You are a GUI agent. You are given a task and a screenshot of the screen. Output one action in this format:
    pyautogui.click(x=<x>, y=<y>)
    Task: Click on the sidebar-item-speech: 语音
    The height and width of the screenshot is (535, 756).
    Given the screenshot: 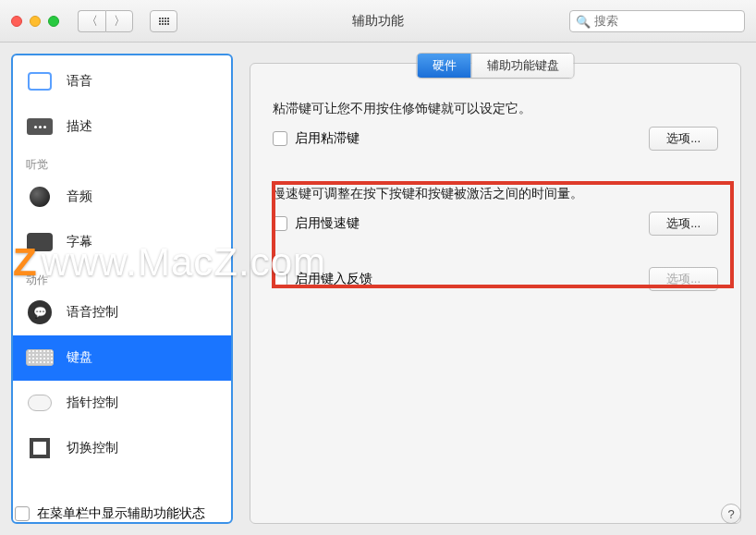 What is the action you would take?
    pyautogui.click(x=122, y=81)
    